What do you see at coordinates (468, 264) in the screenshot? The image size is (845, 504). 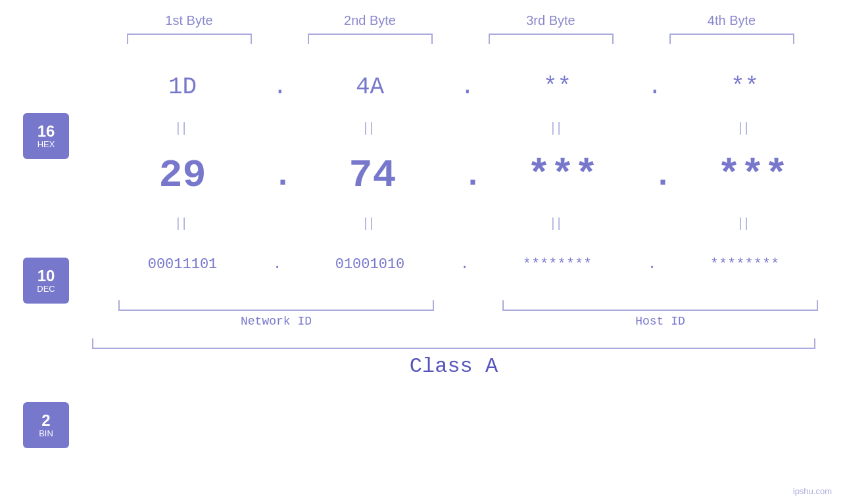 I see `bin-row: 00011101 . 01001010 . ******** . *******…` at bounding box center [468, 264].